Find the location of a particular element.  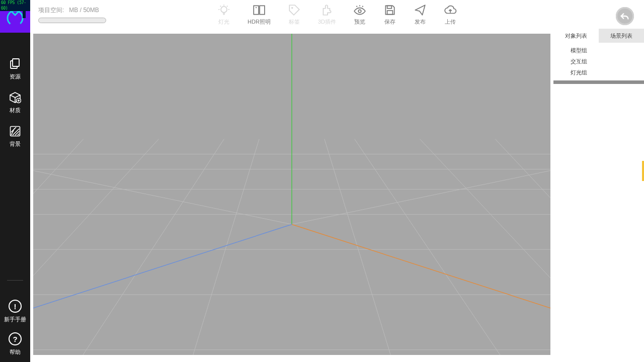

axis-x is located at coordinates (421, 285).